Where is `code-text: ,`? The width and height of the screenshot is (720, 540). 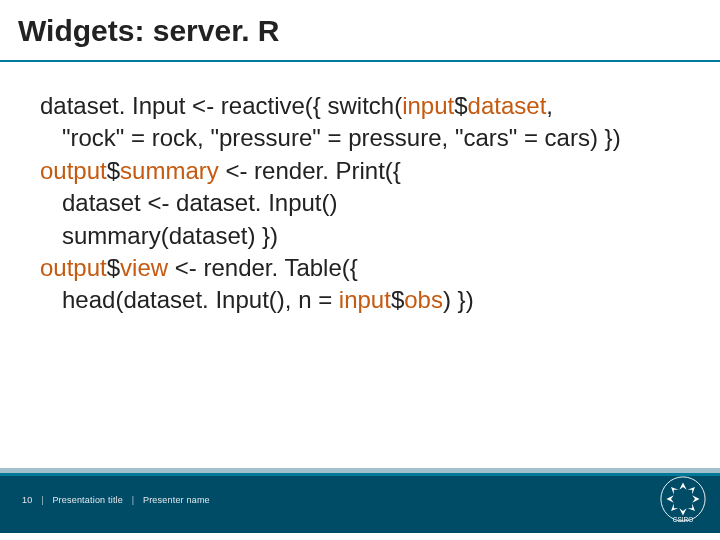
code-text: , is located at coordinates (550, 106).